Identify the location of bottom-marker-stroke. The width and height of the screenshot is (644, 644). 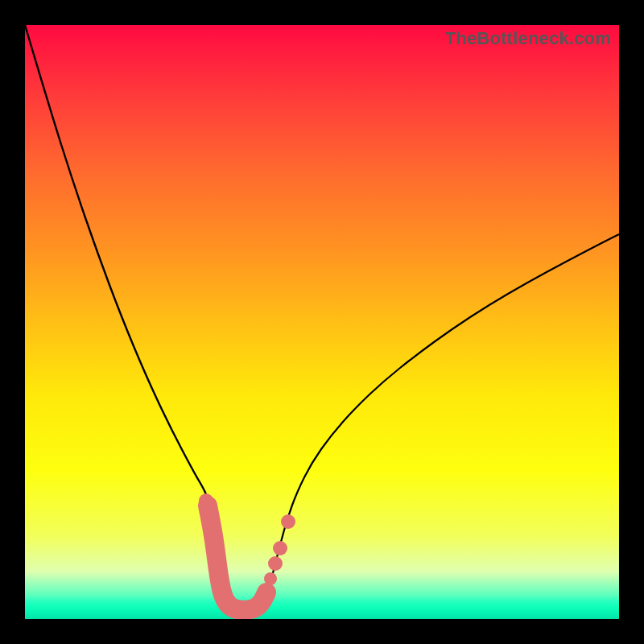
(237, 558).